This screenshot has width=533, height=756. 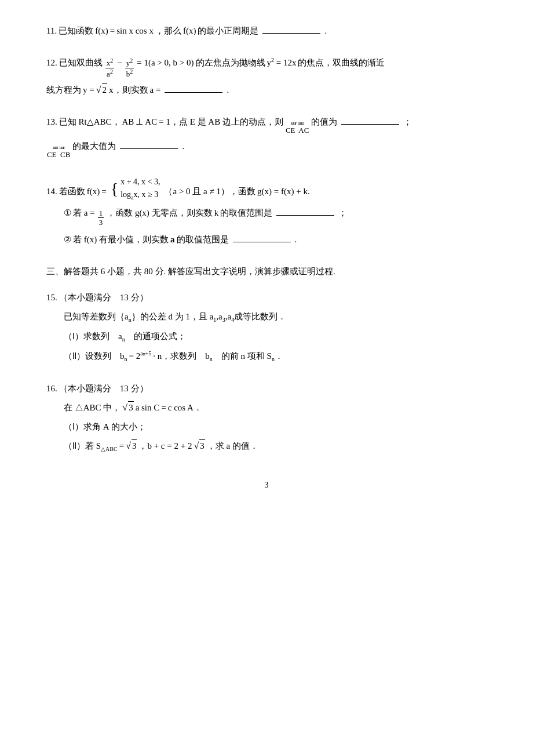 I want to click on p14-fx: f(x), so click(x=94, y=191).